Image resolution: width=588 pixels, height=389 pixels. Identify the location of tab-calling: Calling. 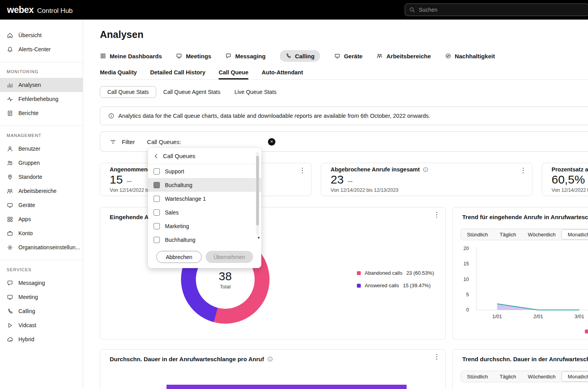
(300, 56).